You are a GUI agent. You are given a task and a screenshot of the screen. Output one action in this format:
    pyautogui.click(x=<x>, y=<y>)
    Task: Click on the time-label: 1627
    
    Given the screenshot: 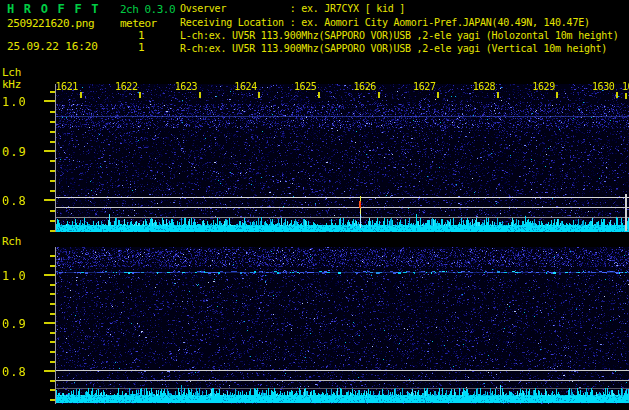 What is the action you would take?
    pyautogui.click(x=424, y=86)
    